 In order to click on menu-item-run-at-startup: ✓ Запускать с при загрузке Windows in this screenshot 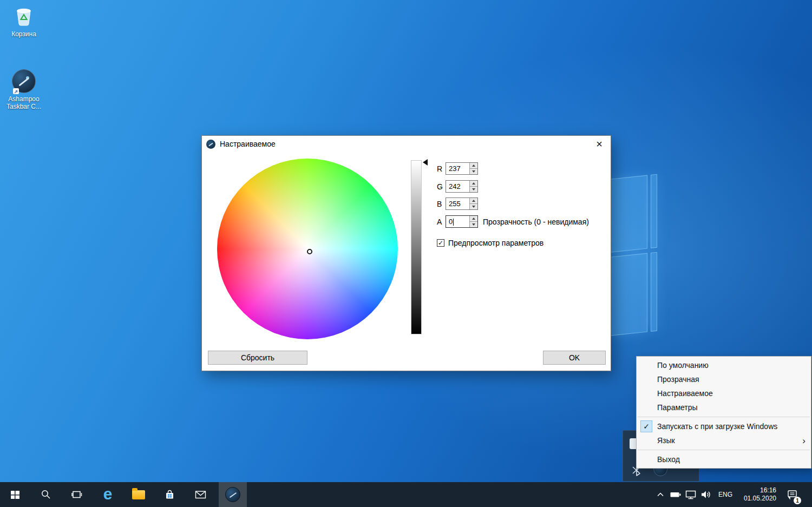, I will do `click(724, 426)`.